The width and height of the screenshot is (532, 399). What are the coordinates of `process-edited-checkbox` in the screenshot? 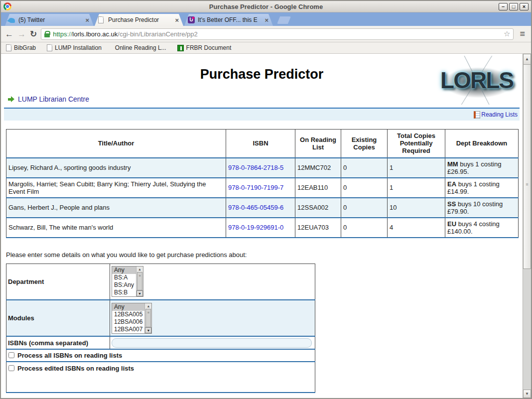 It's located at (11, 368).